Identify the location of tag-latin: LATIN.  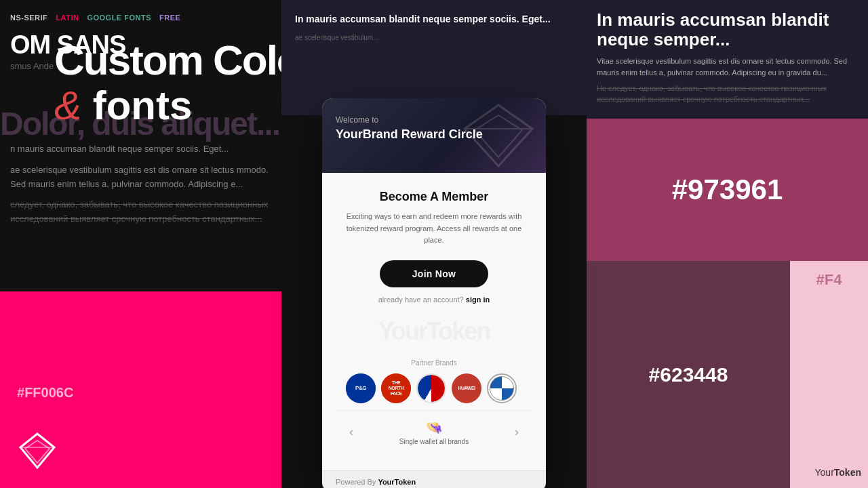
(67, 18).